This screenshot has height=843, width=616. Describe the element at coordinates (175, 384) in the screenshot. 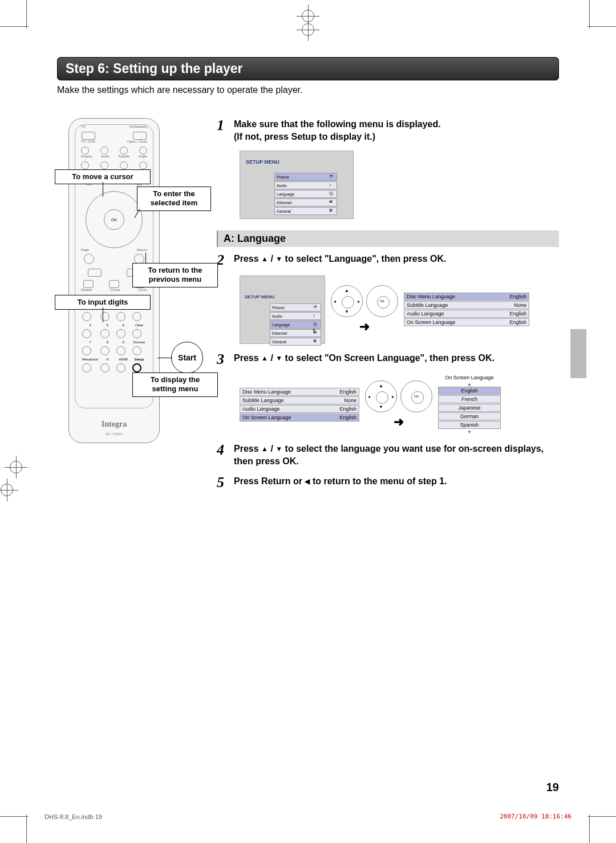

I see `callout-display-menu: To display the setting menu` at that location.